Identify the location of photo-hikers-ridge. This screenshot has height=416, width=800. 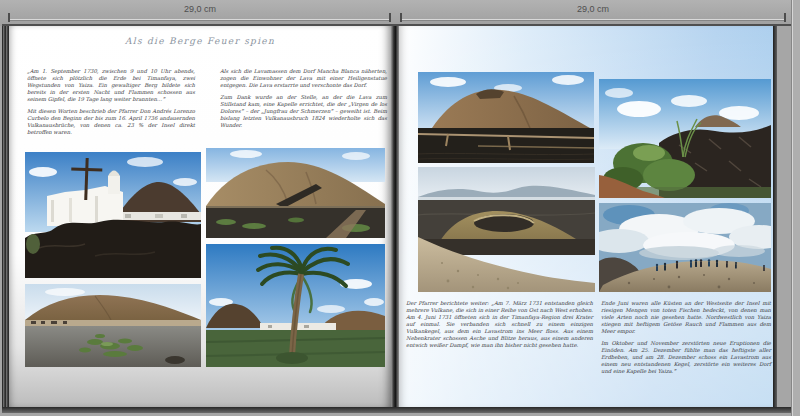
(685, 248).